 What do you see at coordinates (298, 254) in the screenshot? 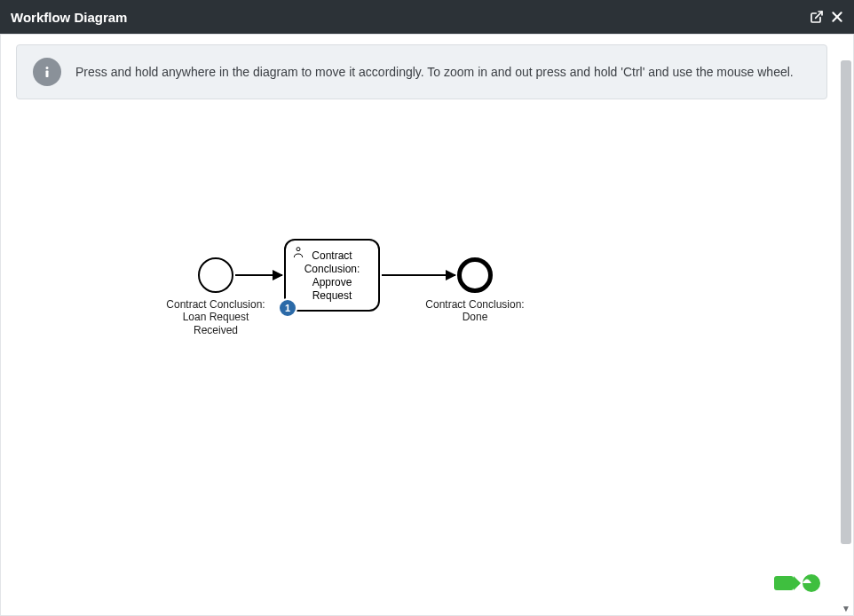
I see `user-task-icon` at bounding box center [298, 254].